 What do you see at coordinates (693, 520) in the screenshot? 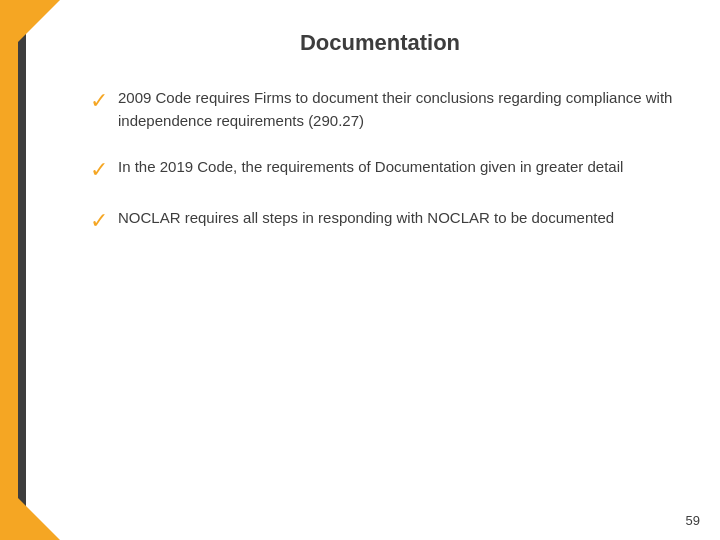
I see `page-number: 59` at bounding box center [693, 520].